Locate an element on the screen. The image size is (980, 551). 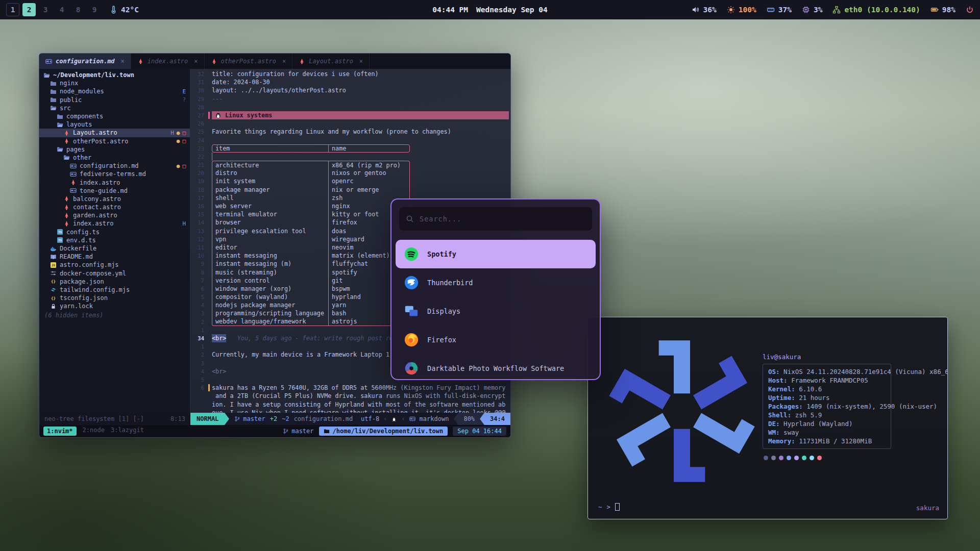
module-power is located at coordinates (970, 10).